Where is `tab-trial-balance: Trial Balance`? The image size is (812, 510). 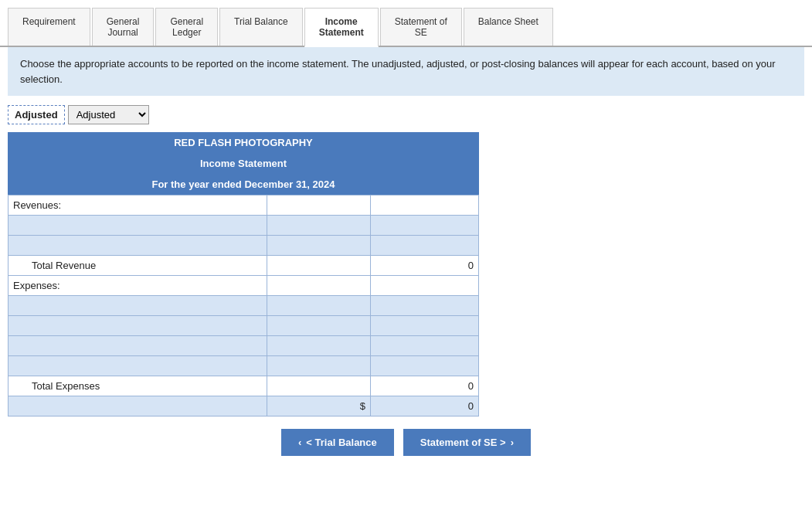 tab-trial-balance: Trial Balance is located at coordinates (261, 26).